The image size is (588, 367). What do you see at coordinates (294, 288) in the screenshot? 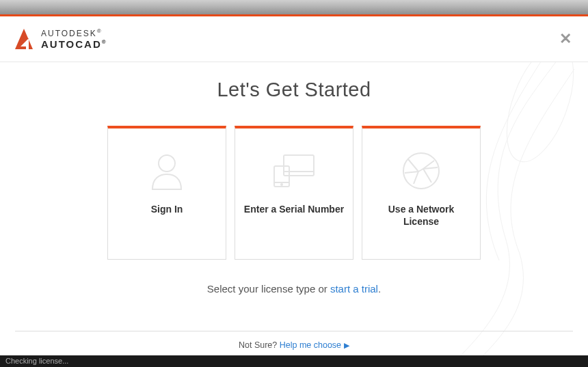
I see `license-subtext: Select your license type or start a tria…` at bounding box center [294, 288].